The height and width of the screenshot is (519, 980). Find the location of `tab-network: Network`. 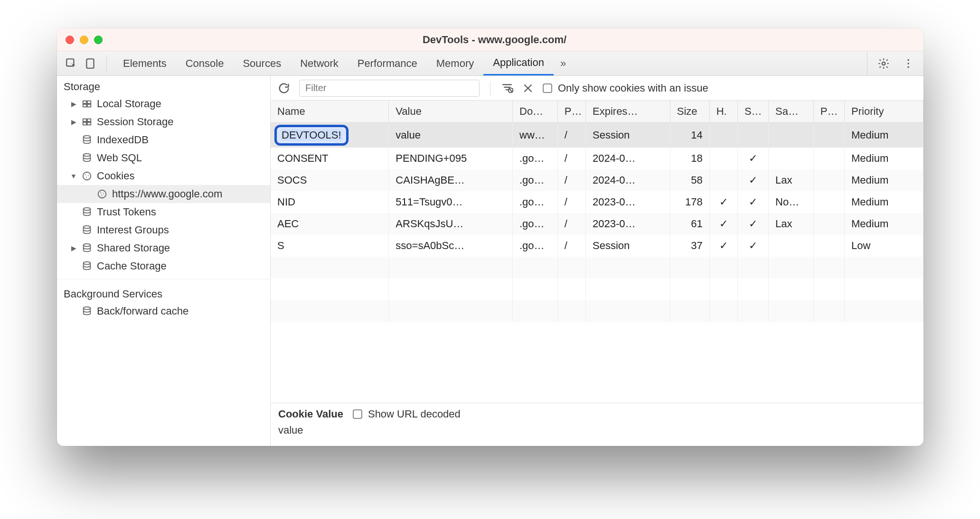

tab-network: Network is located at coordinates (319, 64).